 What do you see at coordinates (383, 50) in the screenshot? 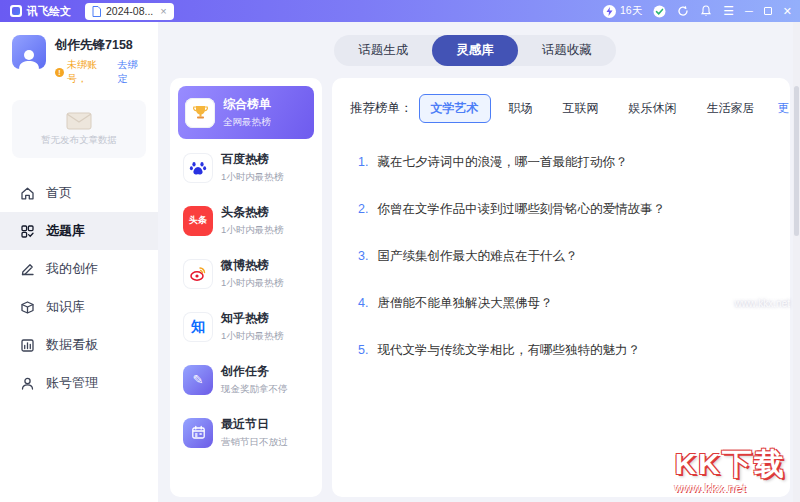
I see `tab-topic-generation: 话题生成` at bounding box center [383, 50].